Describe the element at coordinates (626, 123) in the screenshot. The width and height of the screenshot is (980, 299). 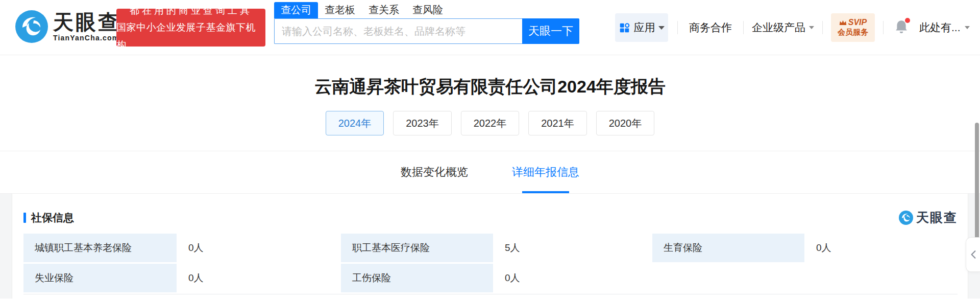
I see `year-tab: 2020年` at that location.